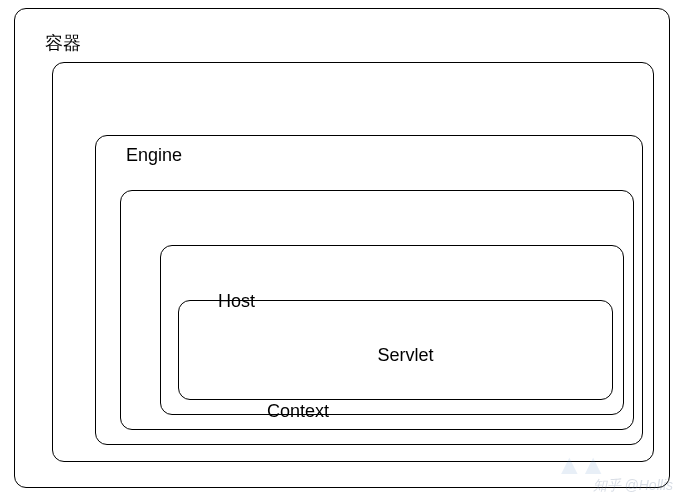  What do you see at coordinates (633, 486) in the screenshot?
I see `watermark-text: 知乎 @Hollis` at bounding box center [633, 486].